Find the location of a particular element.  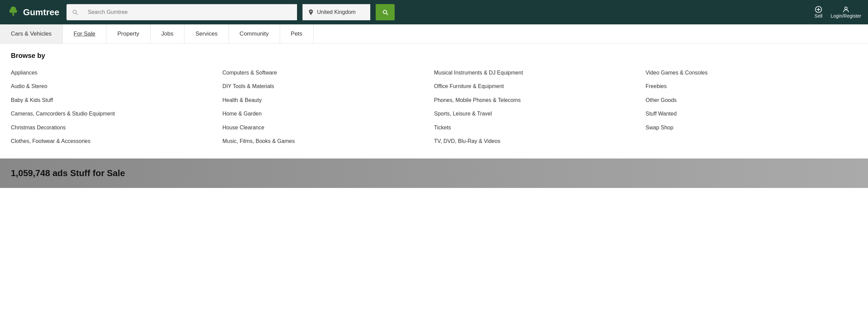

link-house-clearance: House Clearance is located at coordinates (328, 128).